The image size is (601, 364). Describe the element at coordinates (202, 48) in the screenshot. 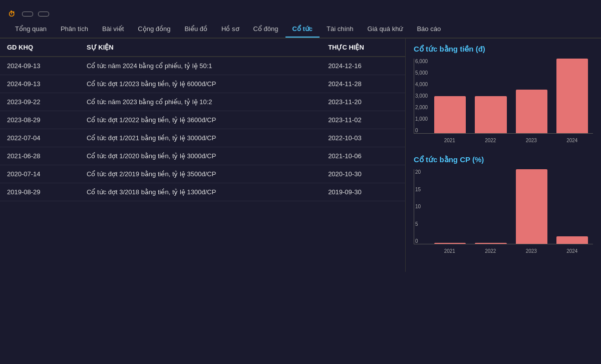

I see `table-header: GD KHQ SỰ KIỆN THỰC HIỆN` at that location.